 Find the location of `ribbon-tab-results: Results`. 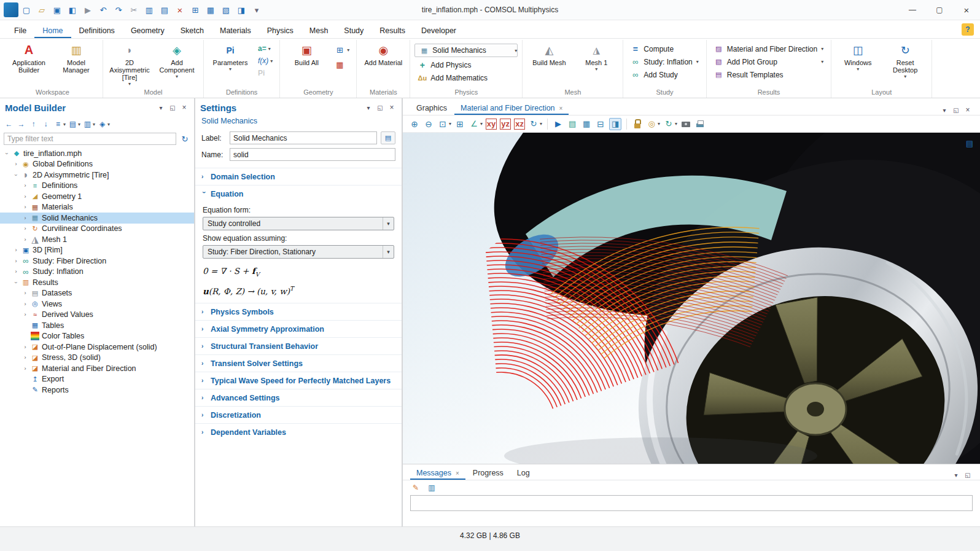

ribbon-tab-results: Results is located at coordinates (392, 31).